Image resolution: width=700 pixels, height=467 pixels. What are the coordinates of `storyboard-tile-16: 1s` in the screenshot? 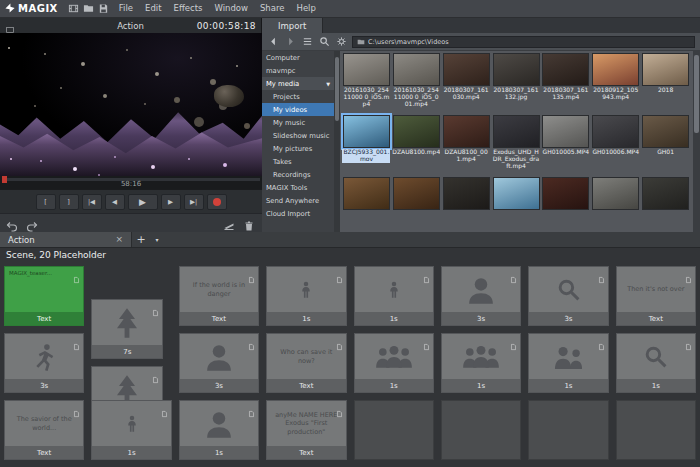 It's located at (656, 363).